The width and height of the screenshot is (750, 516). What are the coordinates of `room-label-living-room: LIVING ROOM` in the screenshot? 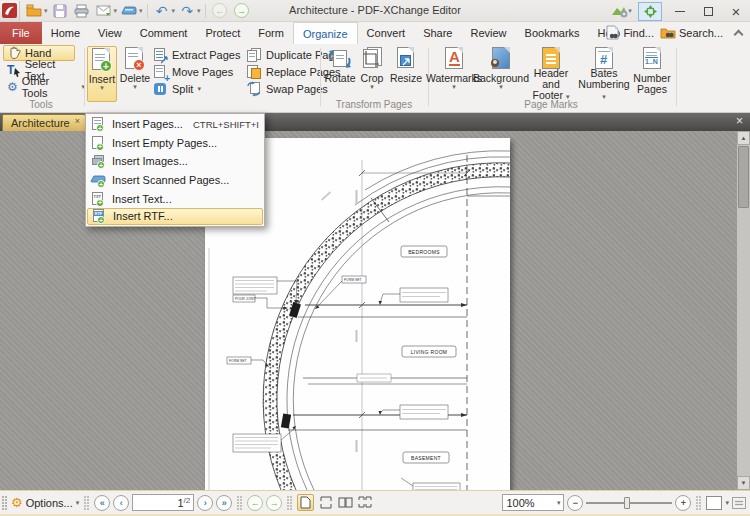 It's located at (430, 352).